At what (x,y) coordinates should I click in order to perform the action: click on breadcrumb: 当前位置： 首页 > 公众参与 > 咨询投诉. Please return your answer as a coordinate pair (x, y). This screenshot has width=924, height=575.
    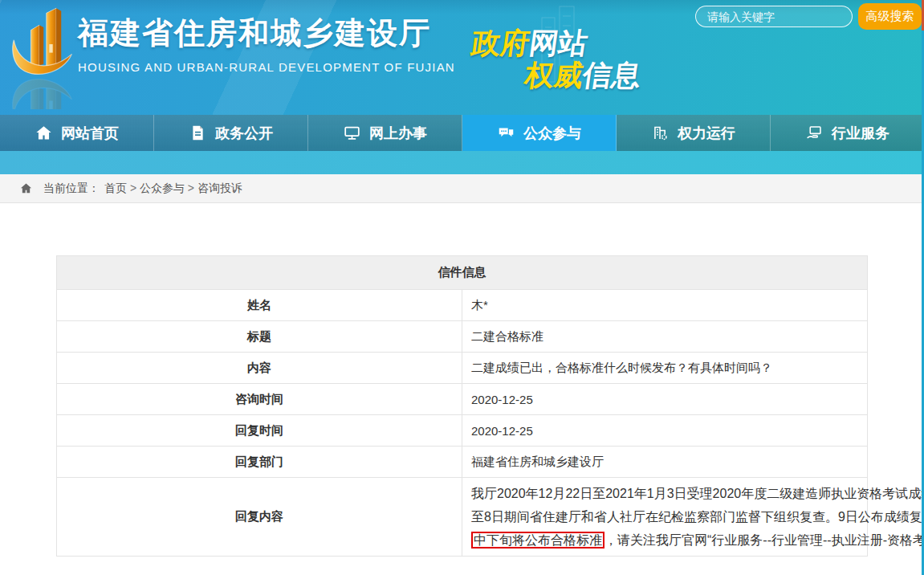
    Looking at the image, I should click on (462, 189).